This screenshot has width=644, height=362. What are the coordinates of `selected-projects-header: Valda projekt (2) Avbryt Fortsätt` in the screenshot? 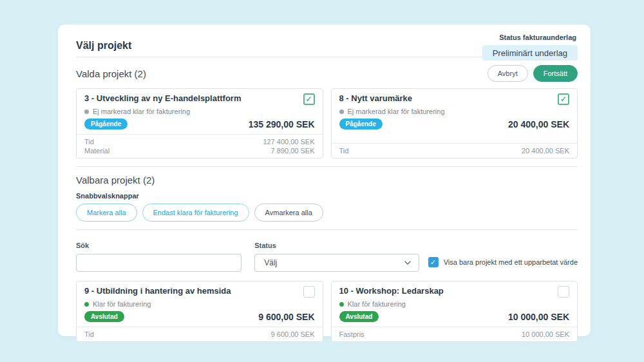 It's located at (327, 73).